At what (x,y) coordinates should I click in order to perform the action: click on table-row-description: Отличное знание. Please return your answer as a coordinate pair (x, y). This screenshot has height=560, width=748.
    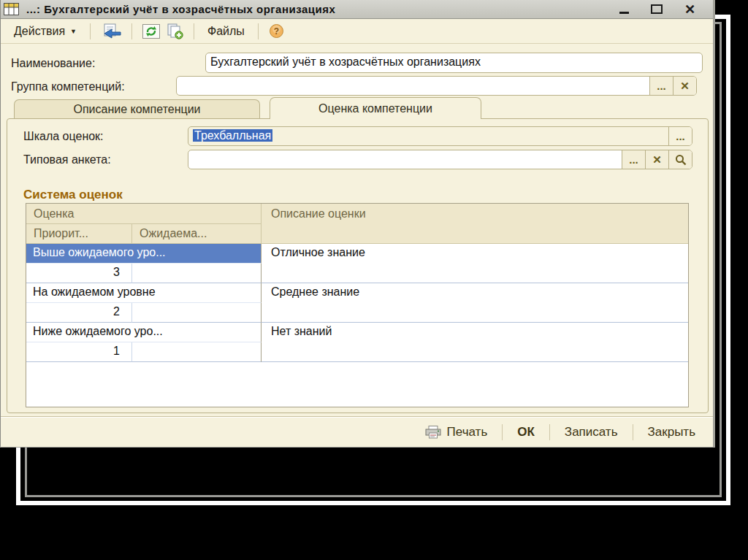
    Looking at the image, I should click on (475, 264).